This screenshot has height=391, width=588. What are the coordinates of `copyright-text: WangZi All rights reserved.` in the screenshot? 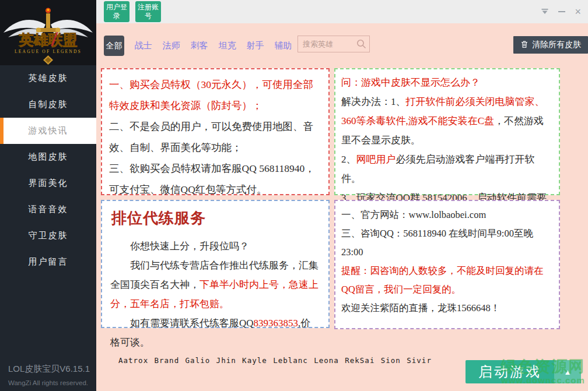 It's located at (49, 383).